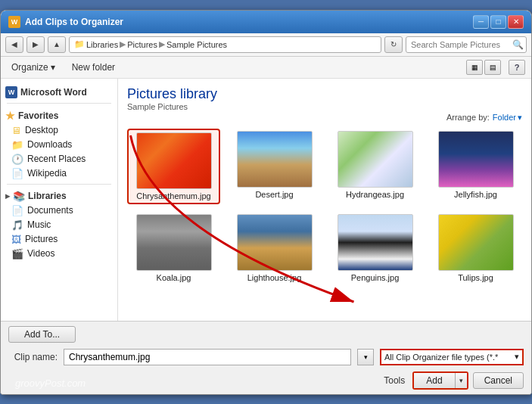  Describe the element at coordinates (36, 45) in the screenshot. I see `forward-button: ▶` at that location.